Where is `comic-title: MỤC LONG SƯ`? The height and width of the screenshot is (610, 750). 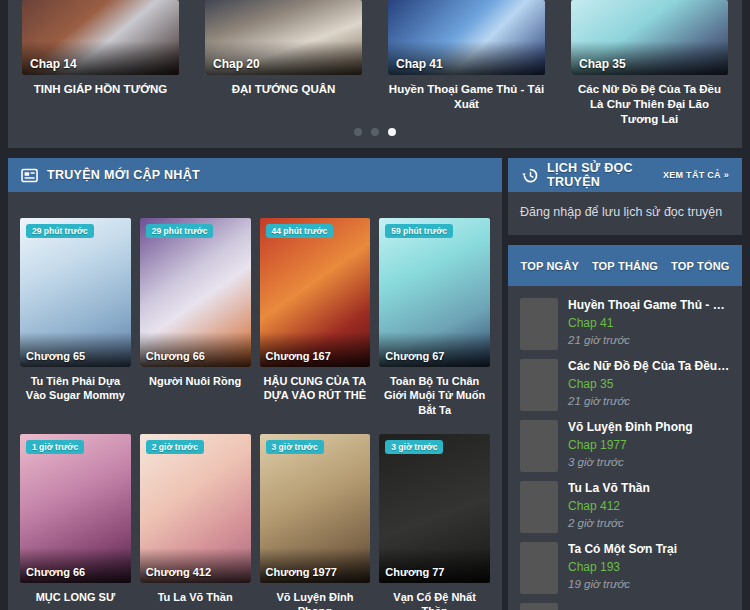 comic-title: MỤC LONG SƯ is located at coordinates (76, 597).